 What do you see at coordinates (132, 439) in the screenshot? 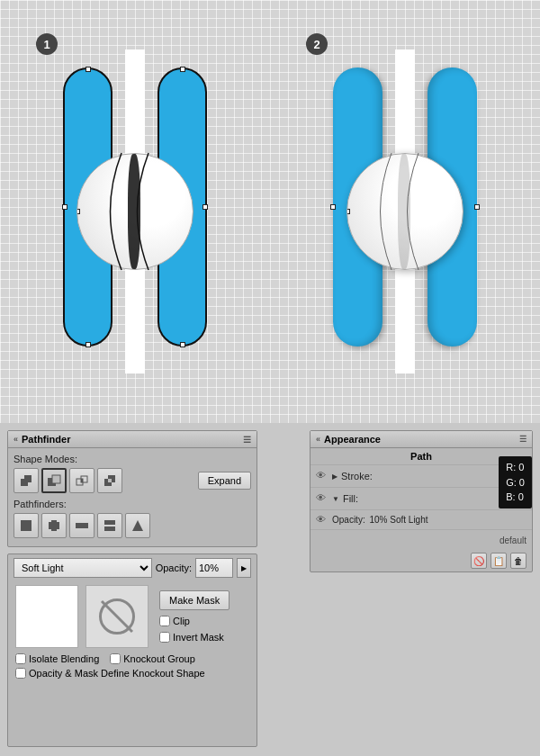
I see `pathfinder-titlebar: « Pathfinder ☰` at bounding box center [132, 439].